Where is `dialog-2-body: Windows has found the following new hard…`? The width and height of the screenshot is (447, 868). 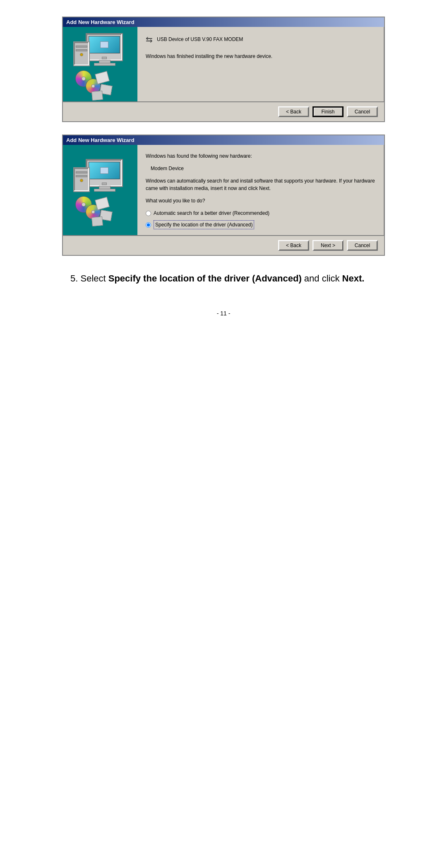 dialog-2-body: Windows has found the following new hard… is located at coordinates (223, 190).